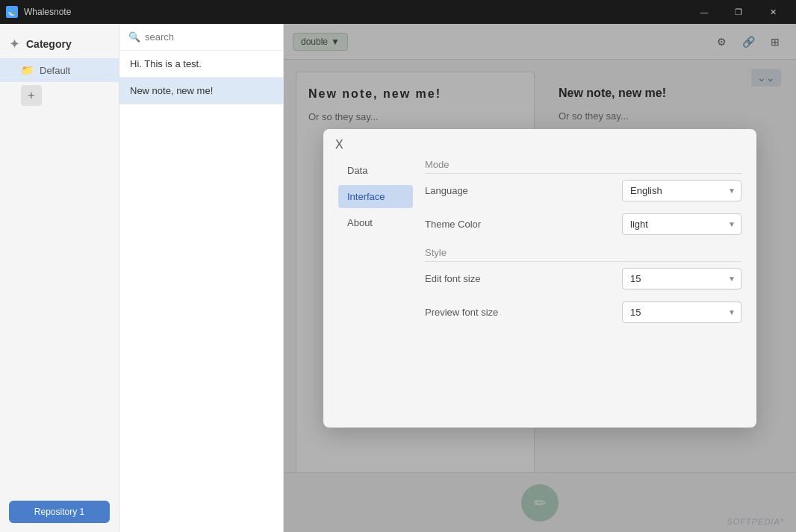 This screenshot has height=532, width=796. What do you see at coordinates (682, 279) in the screenshot?
I see `edit-font-select: 12131415161718` at bounding box center [682, 279].